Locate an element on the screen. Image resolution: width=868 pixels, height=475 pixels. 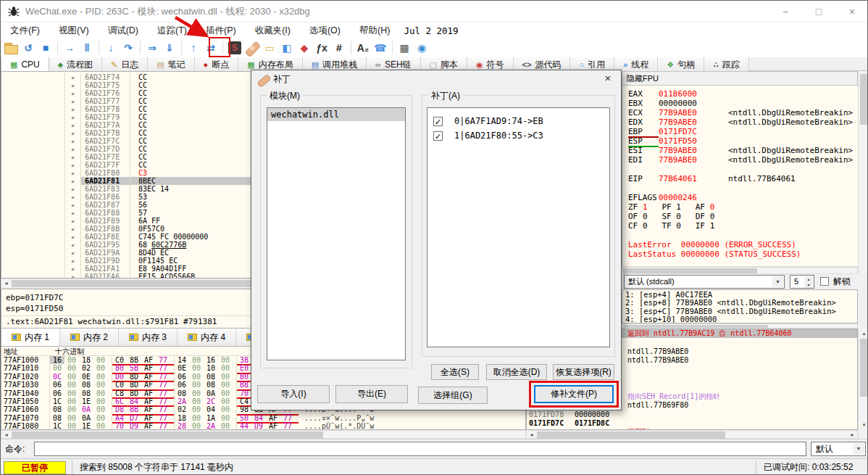
dump-byte: 06 is located at coordinates (57, 384).